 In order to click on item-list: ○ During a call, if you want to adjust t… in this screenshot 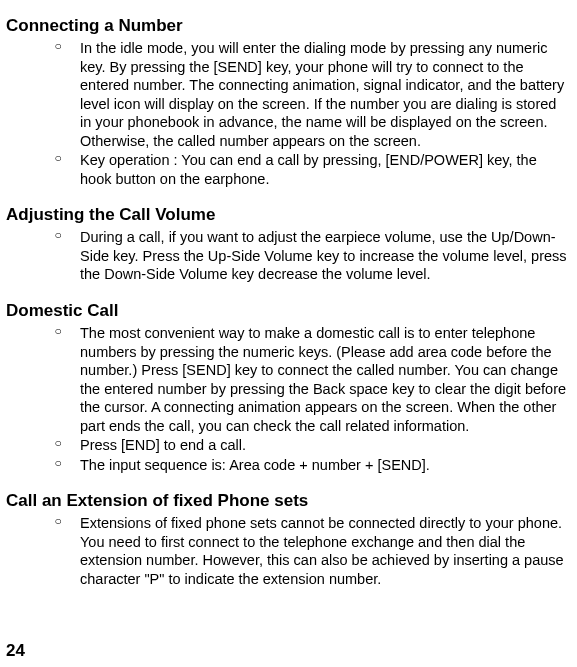, I will do `click(288, 256)`.